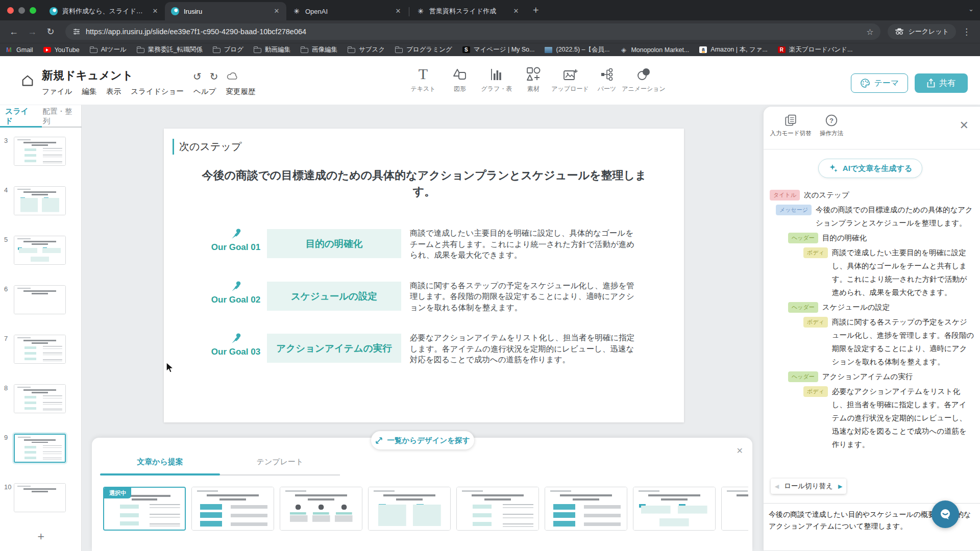  Describe the element at coordinates (468, 11) in the screenshot. I see `browser-tab-4: ✳ 営業資料スライド作成 ✕` at that location.